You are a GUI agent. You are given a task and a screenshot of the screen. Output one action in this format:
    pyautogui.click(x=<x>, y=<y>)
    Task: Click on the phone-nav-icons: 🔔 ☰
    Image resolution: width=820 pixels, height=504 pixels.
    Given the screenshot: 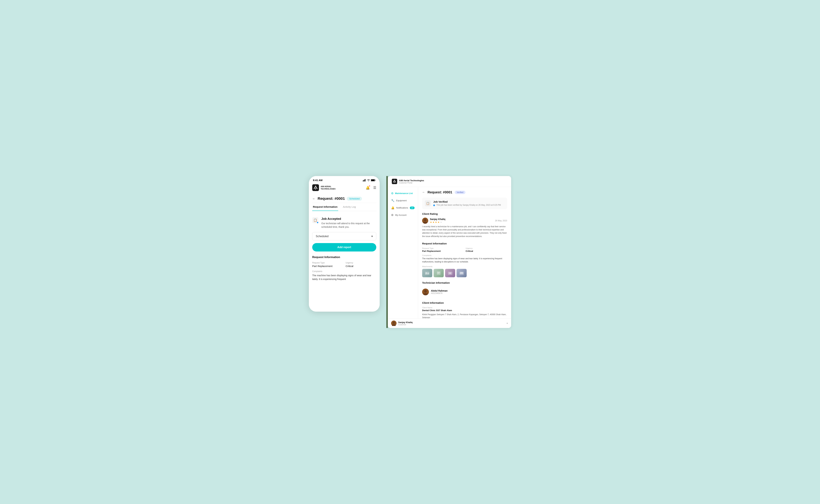 What is the action you would take?
    pyautogui.click(x=371, y=188)
    